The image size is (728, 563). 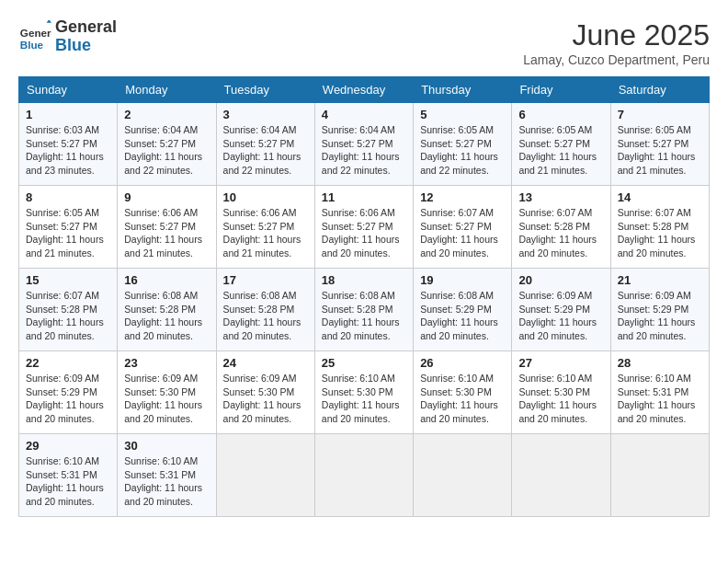 I want to click on day-number: 11, so click(x=364, y=197).